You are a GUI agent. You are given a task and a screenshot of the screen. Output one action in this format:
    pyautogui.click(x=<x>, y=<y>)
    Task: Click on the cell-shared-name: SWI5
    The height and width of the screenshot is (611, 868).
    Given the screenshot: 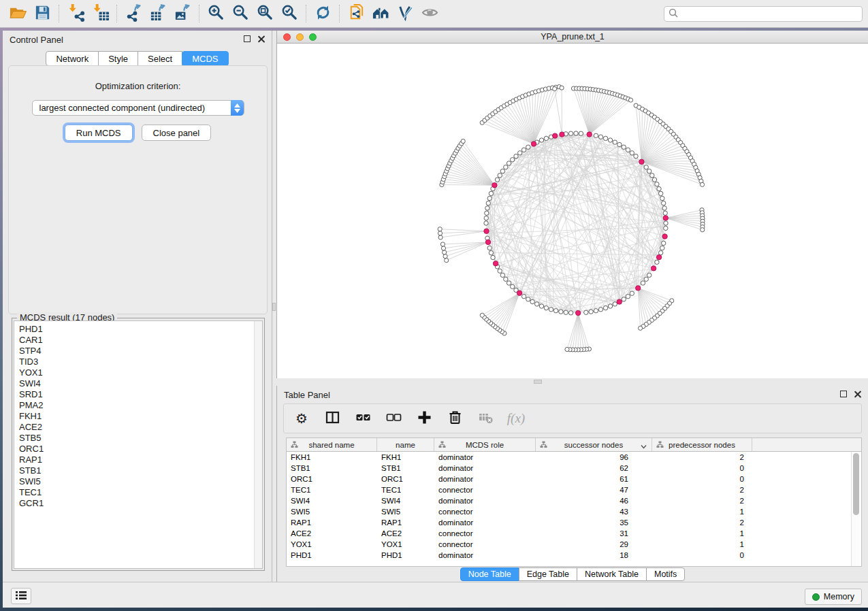 What is the action you would take?
    pyautogui.click(x=332, y=512)
    